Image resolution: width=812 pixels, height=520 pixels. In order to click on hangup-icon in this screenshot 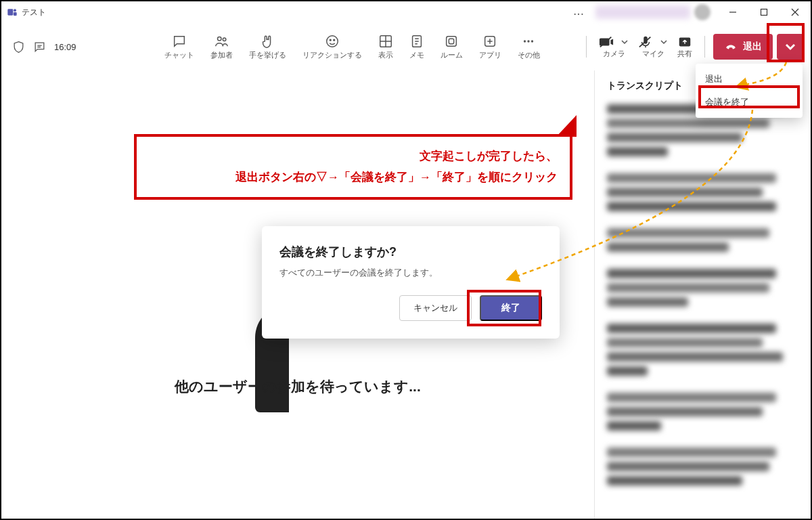, I will do `click(731, 47)`.